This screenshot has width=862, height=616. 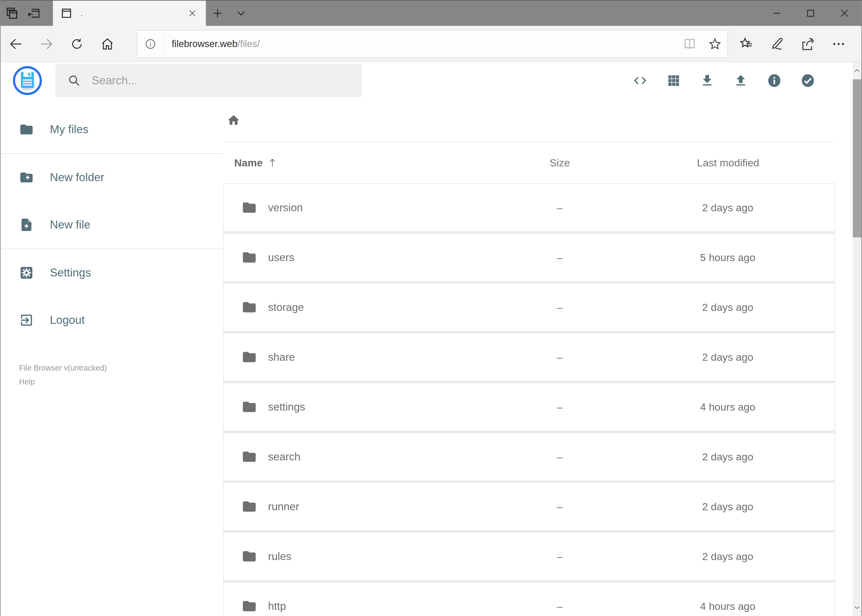 What do you see at coordinates (690, 44) in the screenshot?
I see `reading-view-icon` at bounding box center [690, 44].